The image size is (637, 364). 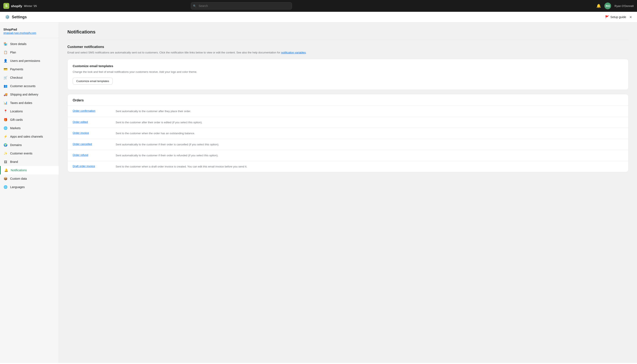 What do you see at coordinates (318, 17) in the screenshot?
I see `settings-header: ⚙️ Settings 🚩 Setup guide ×` at bounding box center [318, 17].